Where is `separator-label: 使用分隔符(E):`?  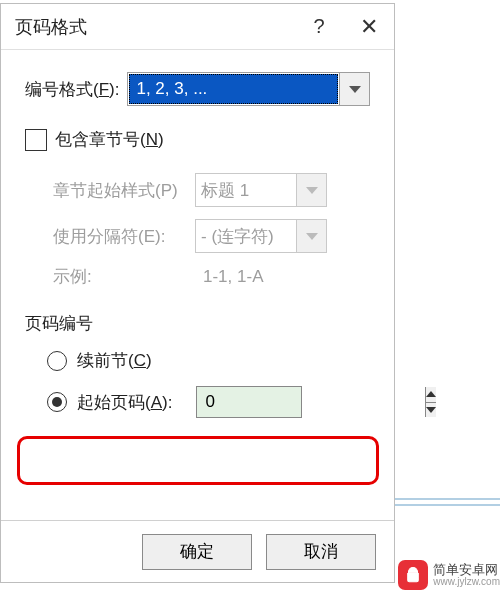
separator-label: 使用分隔符(E): is located at coordinates (124, 236).